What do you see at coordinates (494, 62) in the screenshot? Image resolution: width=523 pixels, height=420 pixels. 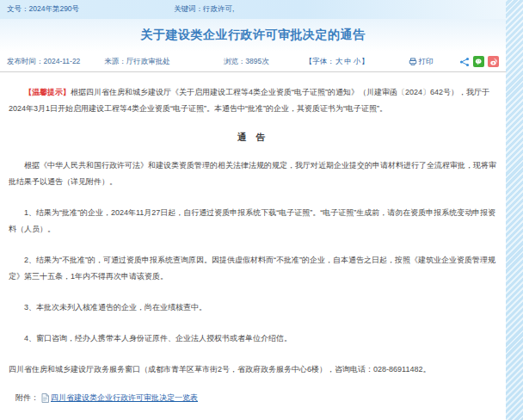 I see `weibo-share-icon` at bounding box center [494, 62].